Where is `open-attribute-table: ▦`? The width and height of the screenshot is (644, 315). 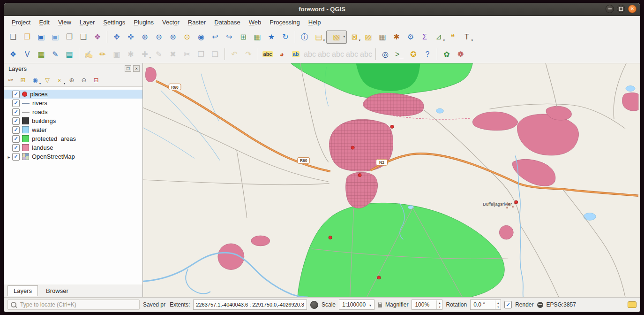 open-attribute-table: ▦ is located at coordinates (382, 37).